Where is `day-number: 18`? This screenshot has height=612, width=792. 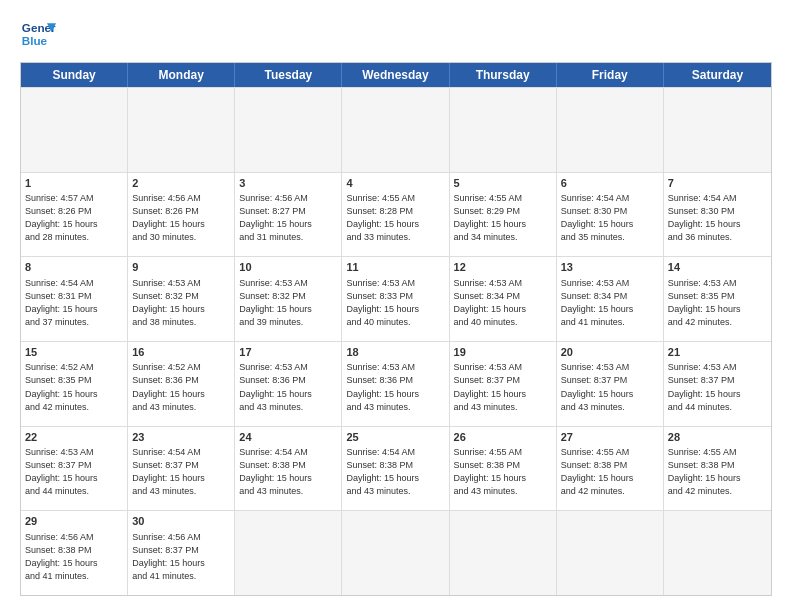
day-number: 18 is located at coordinates (395, 352).